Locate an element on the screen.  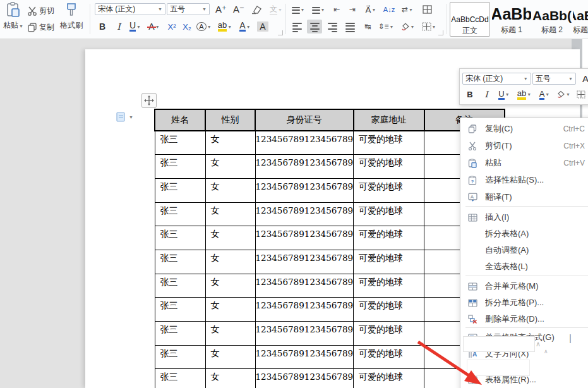
mini-borders-button is located at coordinates (581, 95).